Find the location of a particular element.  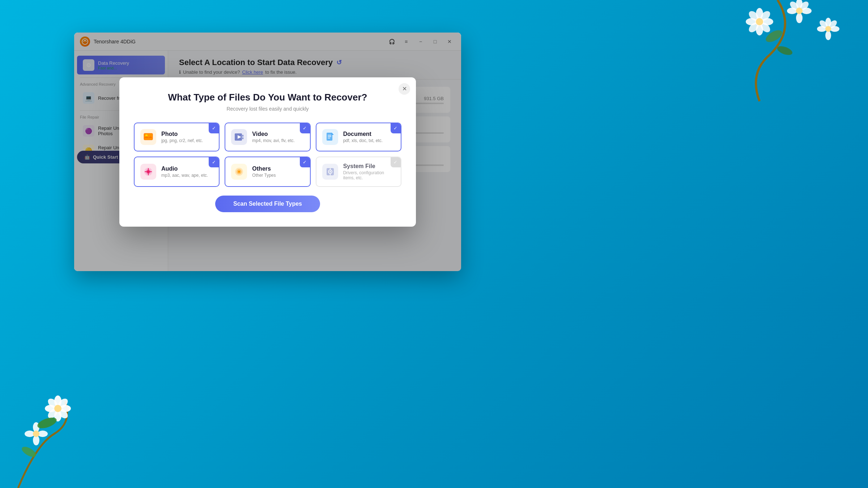

modal-title: What Type of Files Do You Want to Recove… is located at coordinates (268, 98).